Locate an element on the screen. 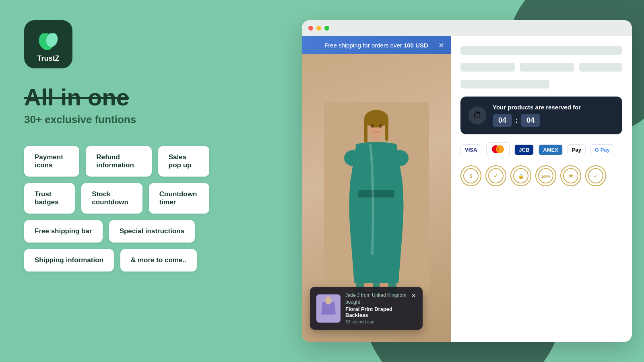 The height and width of the screenshot is (362, 644). page-subheadline: 30+ exclusive funtions is located at coordinates (117, 120).